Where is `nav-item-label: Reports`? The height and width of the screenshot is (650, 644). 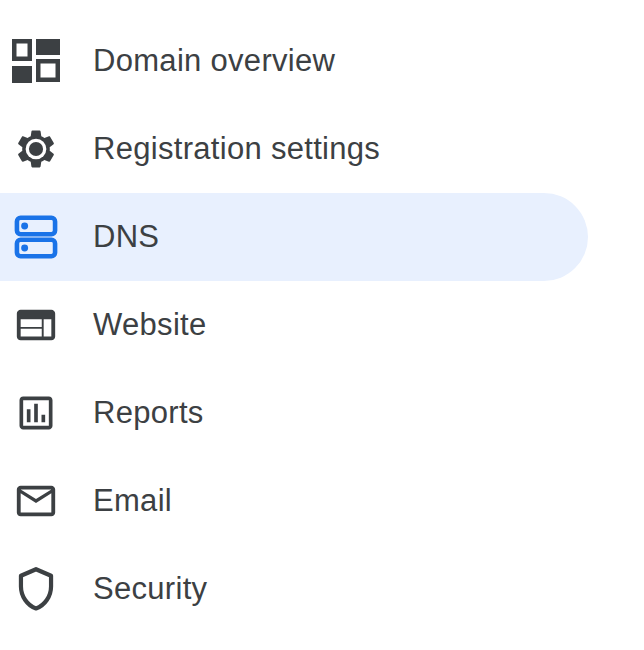
nav-item-label: Reports is located at coordinates (148, 413).